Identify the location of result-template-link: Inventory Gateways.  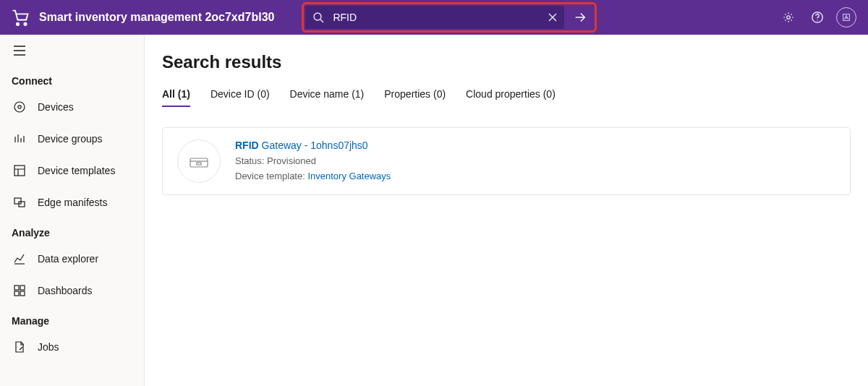
(349, 176).